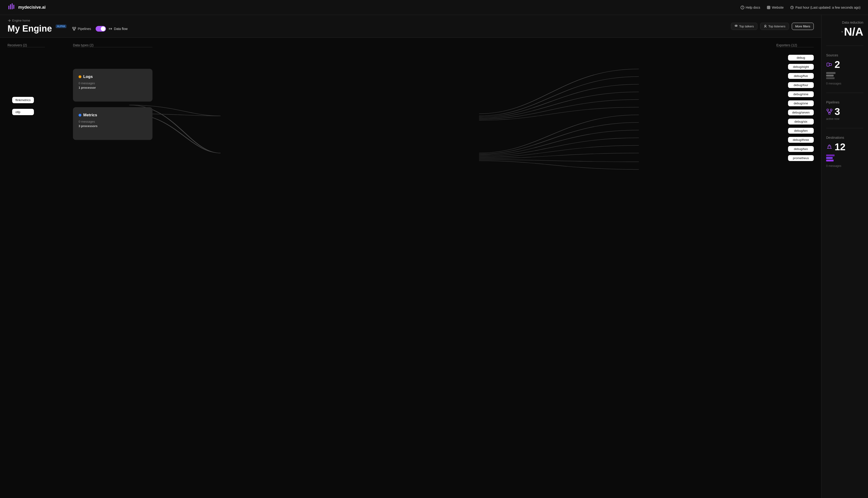  Describe the element at coordinates (23, 112) in the screenshot. I see `receiver-otlp: otlp` at that location.